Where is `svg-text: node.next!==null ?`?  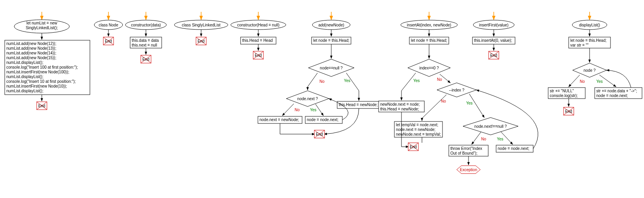 svg-text: node.next!==null ? is located at coordinates (491, 126).